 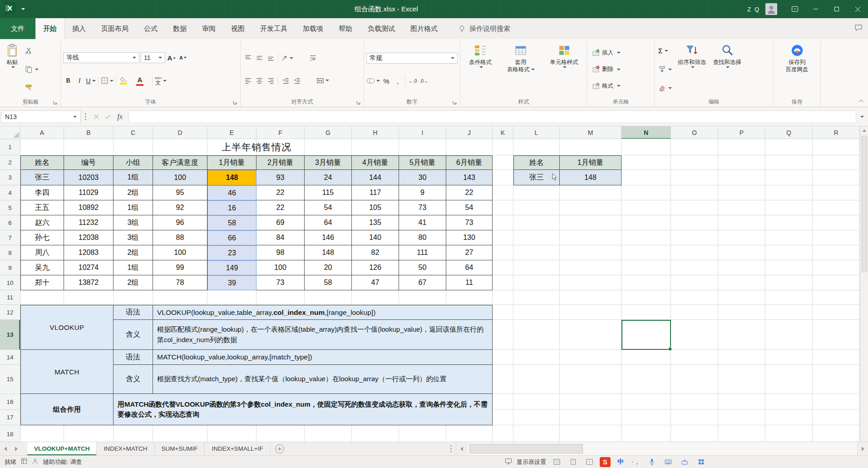 What do you see at coordinates (133, 335) in the screenshot?
I see `info-vlookup-meaning-label: 含义` at bounding box center [133, 335].